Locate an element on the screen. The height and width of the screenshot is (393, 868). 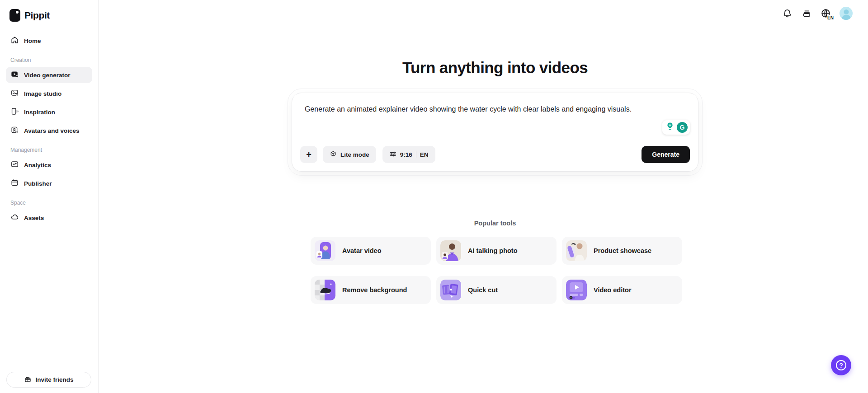
help-icon: ? is located at coordinates (841, 365).